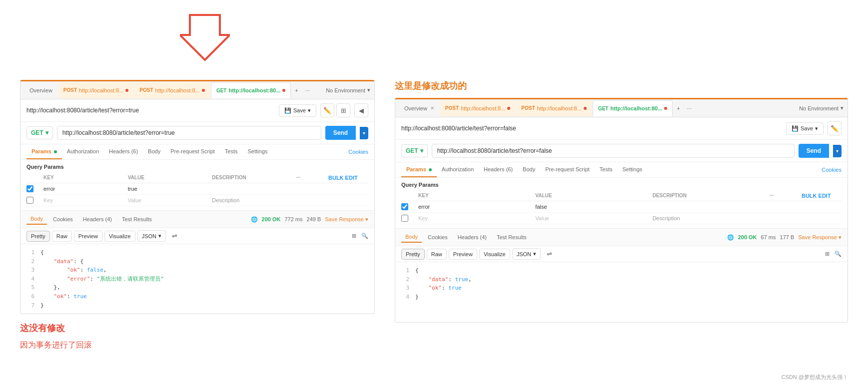 Image resolution: width=868 pixels, height=389 pixels. I want to click on params-title-left: Query Params, so click(197, 167).